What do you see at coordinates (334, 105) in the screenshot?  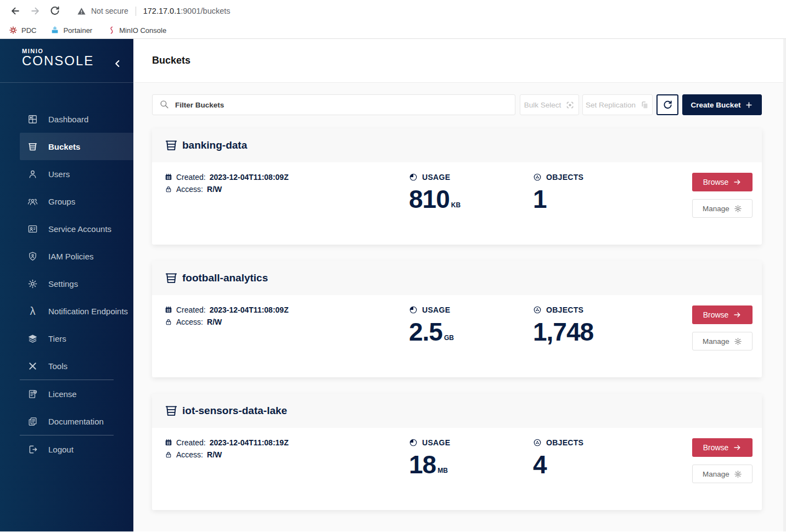 I see `filter-buckets-input` at bounding box center [334, 105].